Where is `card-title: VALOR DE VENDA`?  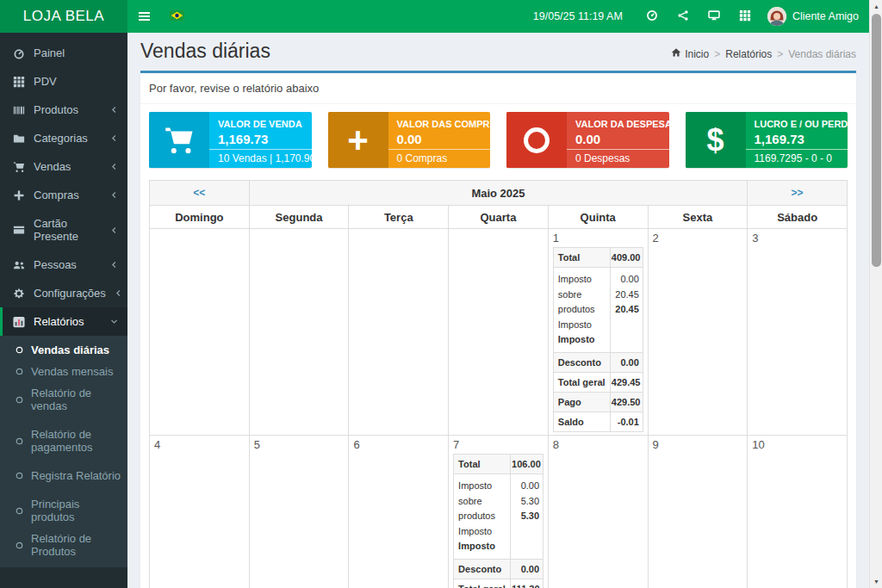
card-title: VALOR DE VENDA is located at coordinates (260, 124).